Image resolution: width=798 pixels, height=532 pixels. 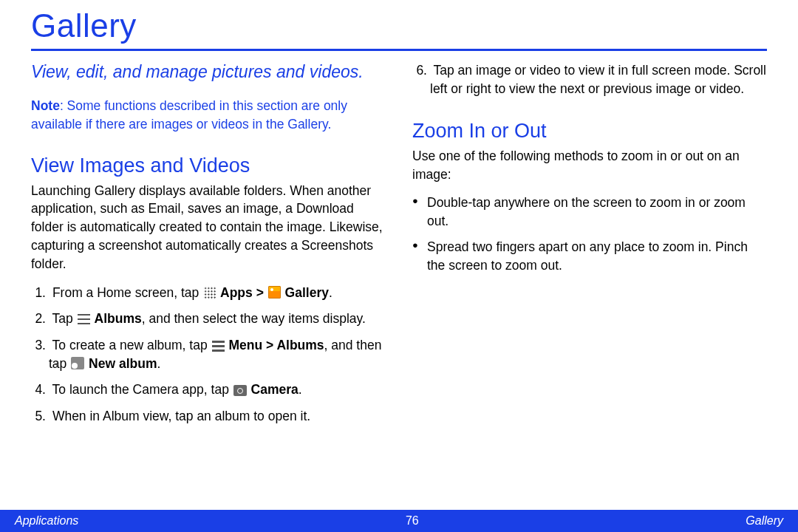 What do you see at coordinates (132, 345) in the screenshot?
I see `step-text: To create a new album, tap` at bounding box center [132, 345].